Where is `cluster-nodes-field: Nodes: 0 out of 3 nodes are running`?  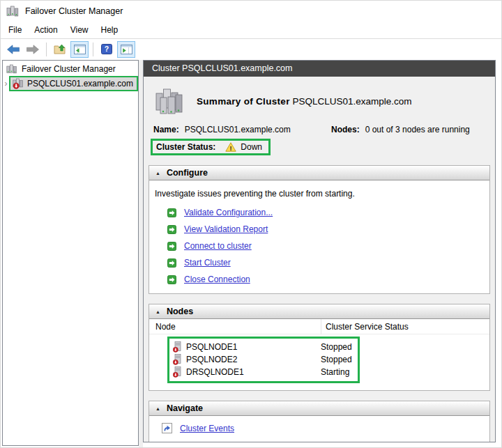 cluster-nodes-field: Nodes: 0 out of 3 nodes are running is located at coordinates (400, 130).